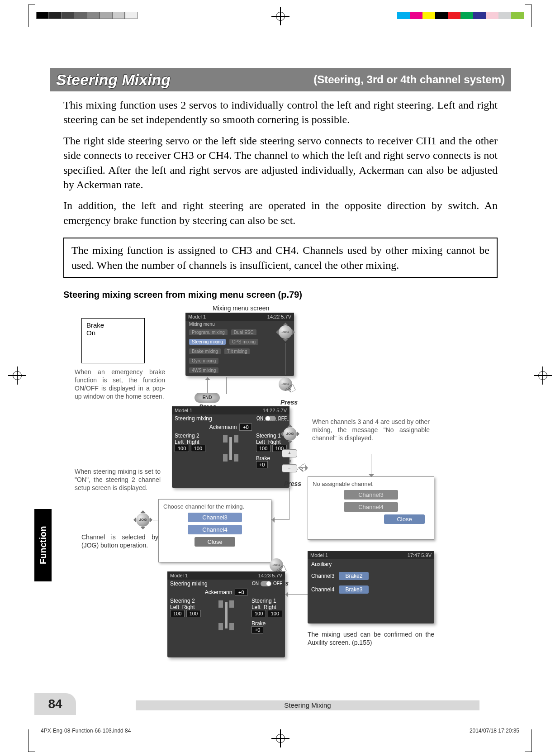  Describe the element at coordinates (409, 80) in the screenshot. I see `page-subtitle: (Steering, 3rd or 4th channel system)` at that location.